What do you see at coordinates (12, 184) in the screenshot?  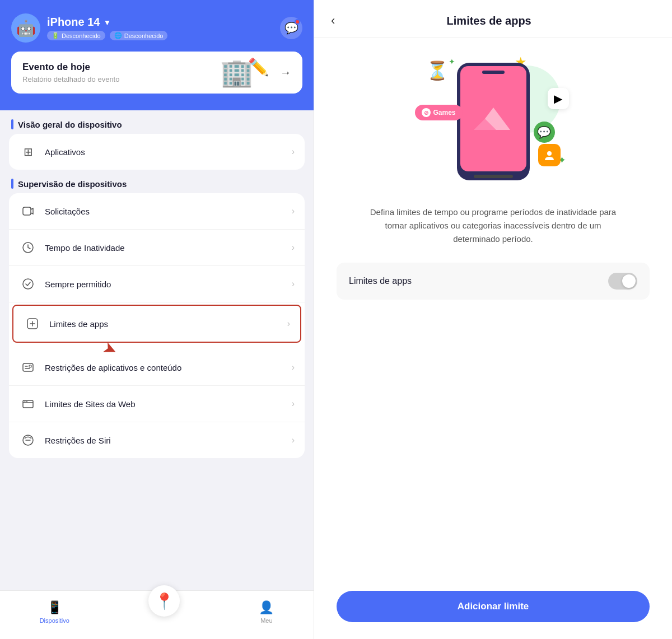 I see `section-accent2` at bounding box center [12, 184].